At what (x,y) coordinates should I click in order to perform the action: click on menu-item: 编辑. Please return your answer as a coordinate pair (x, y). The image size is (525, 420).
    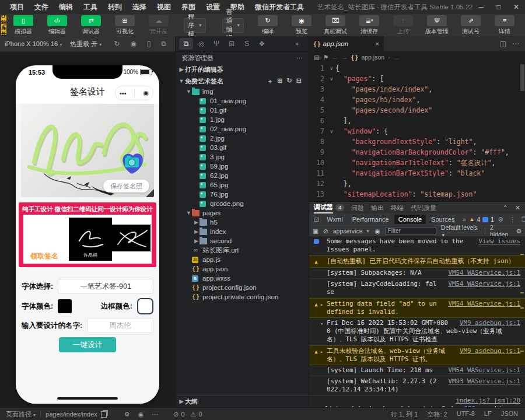
    Looking at the image, I should click on (66, 7).